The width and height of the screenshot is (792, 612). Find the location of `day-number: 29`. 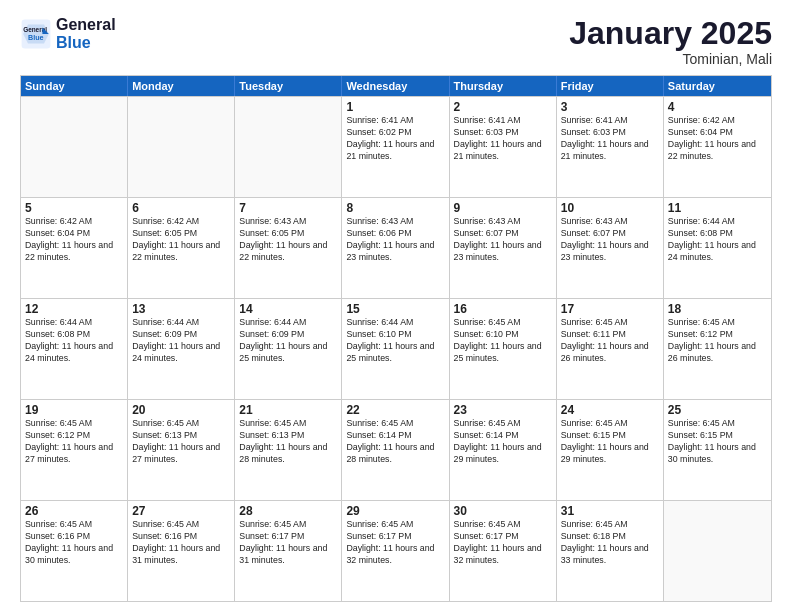

day-number: 29 is located at coordinates (395, 511).